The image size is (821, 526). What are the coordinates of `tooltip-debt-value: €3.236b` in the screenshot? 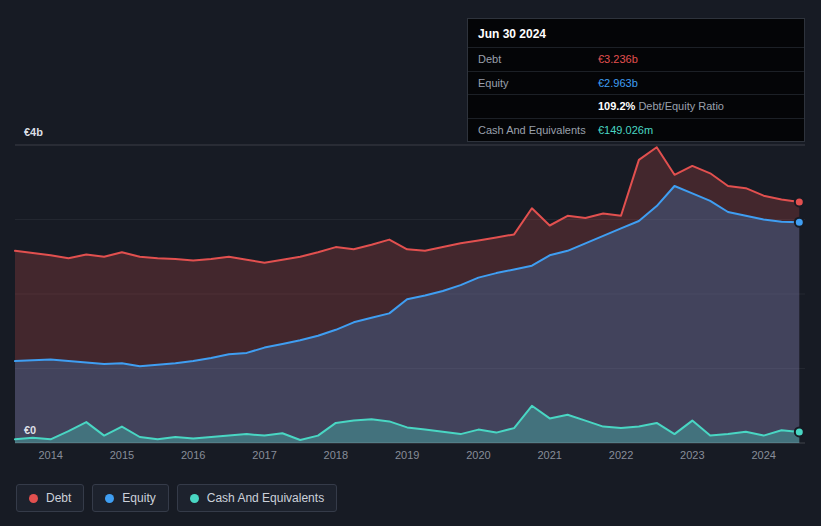 It's located at (618, 60).